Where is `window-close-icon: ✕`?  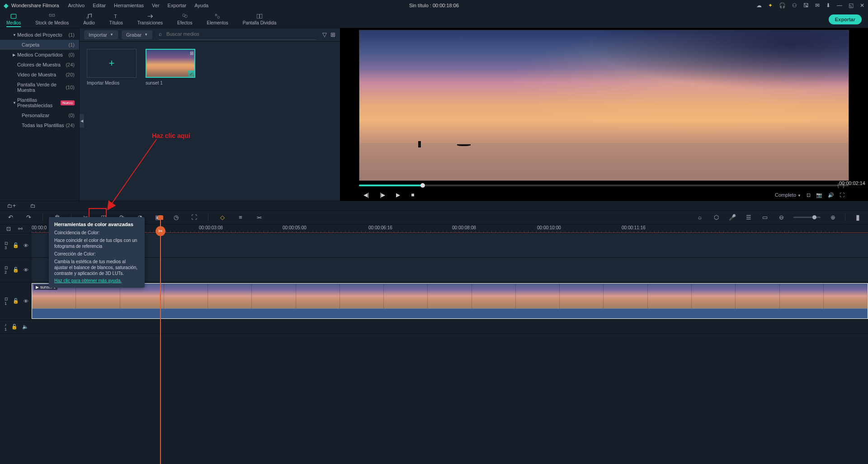
window-close-icon: ✕ is located at coordinates (862, 5).